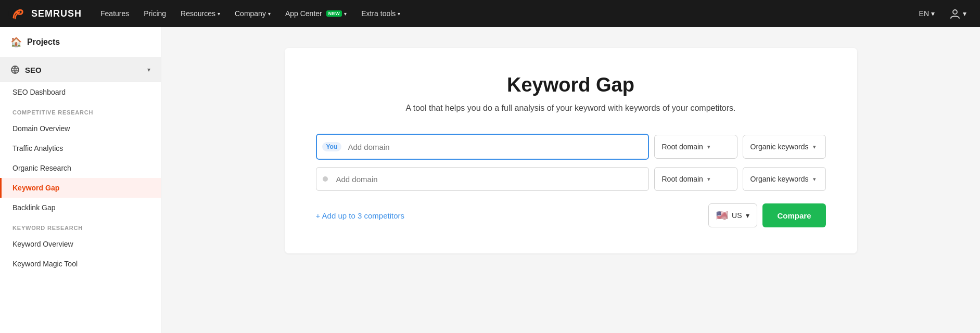 The image size is (980, 333). I want to click on sidebar-item-domain-overview: Domain Overview, so click(80, 129).